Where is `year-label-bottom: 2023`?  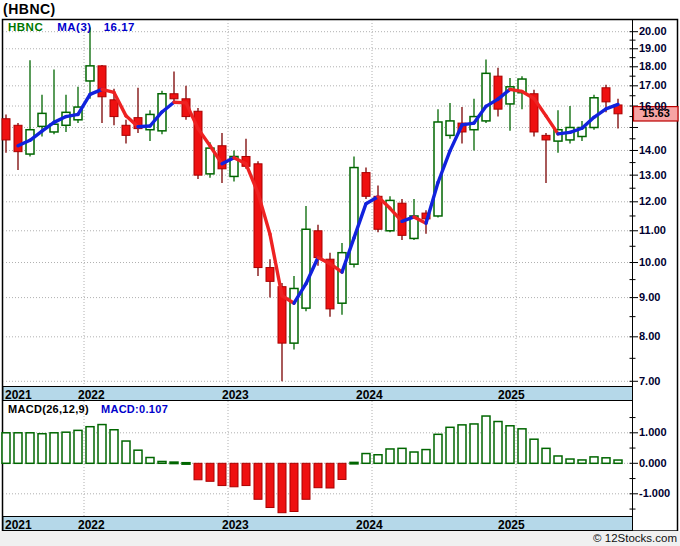 year-label-bottom: 2023 is located at coordinates (236, 525).